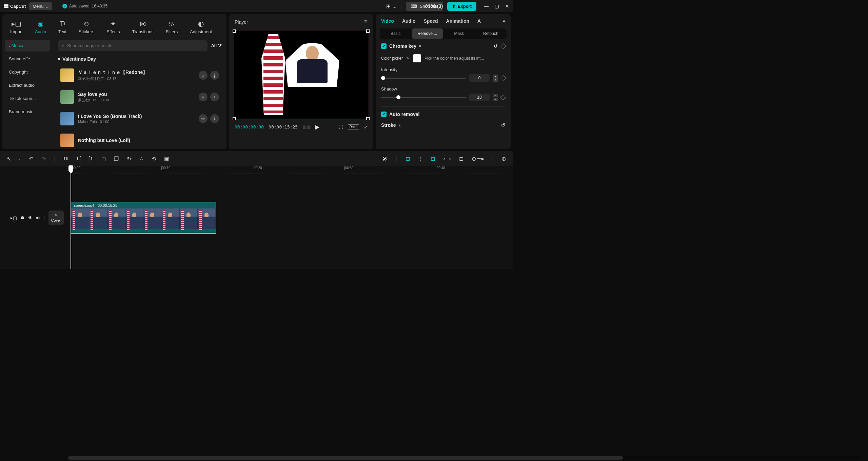 This screenshot has height=461, width=868. What do you see at coordinates (479, 97) in the screenshot?
I see `shadow-value: 18` at bounding box center [479, 97].